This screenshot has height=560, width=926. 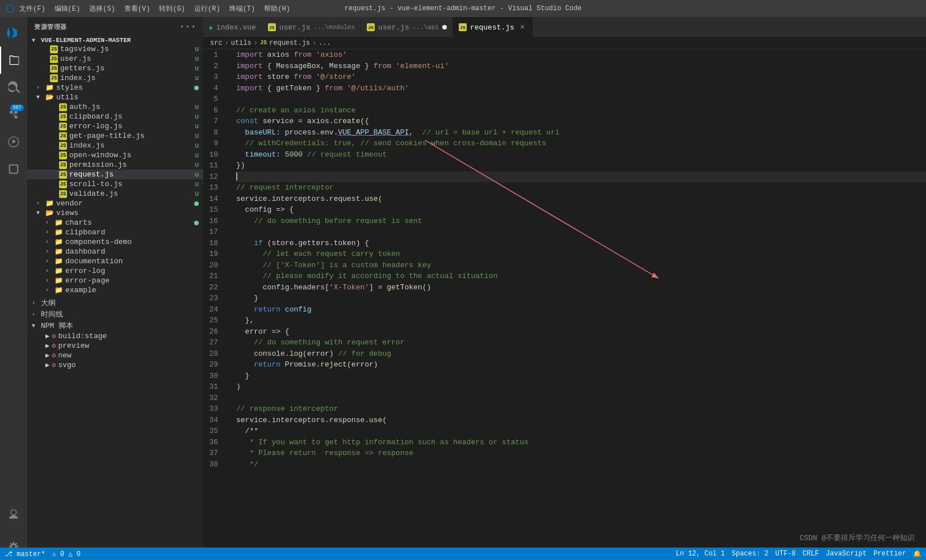 I want to click on sidebar-item-components-demo: › 📁 components-demo, so click(x=115, y=242).